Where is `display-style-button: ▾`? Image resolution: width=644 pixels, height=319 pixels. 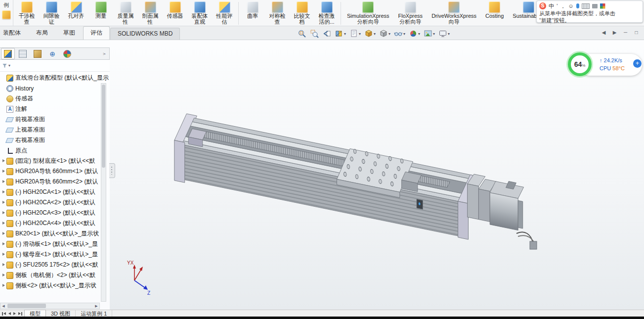
display-style-button: ▾ is located at coordinates (385, 34).